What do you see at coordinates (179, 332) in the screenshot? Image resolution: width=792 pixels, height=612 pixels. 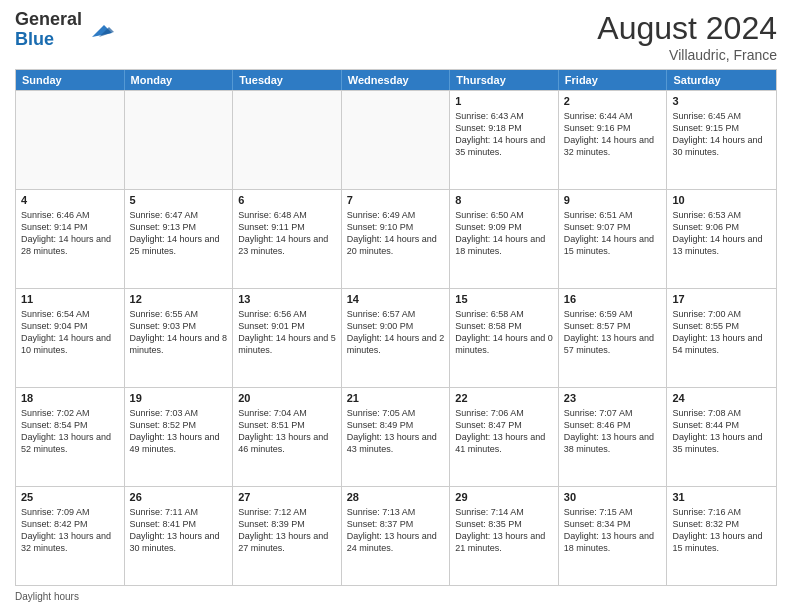 I see `sun-info: Sunrise: 6:55 AMSunset: 9:03 PMDaylight:…` at bounding box center [179, 332].